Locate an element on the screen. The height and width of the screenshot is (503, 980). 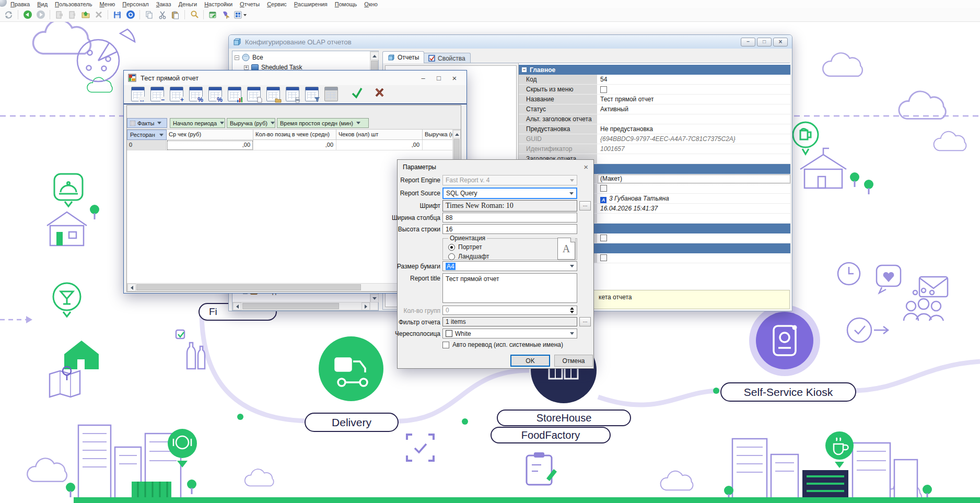
data-field-chip: Выручка (руб) is located at coordinates (251, 123).